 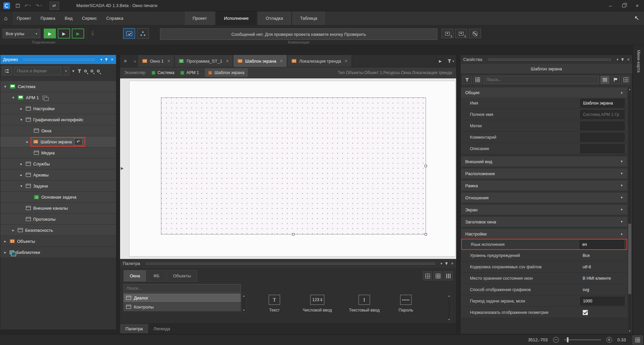 I want to click on resize-handle-bottom, so click(x=293, y=234).